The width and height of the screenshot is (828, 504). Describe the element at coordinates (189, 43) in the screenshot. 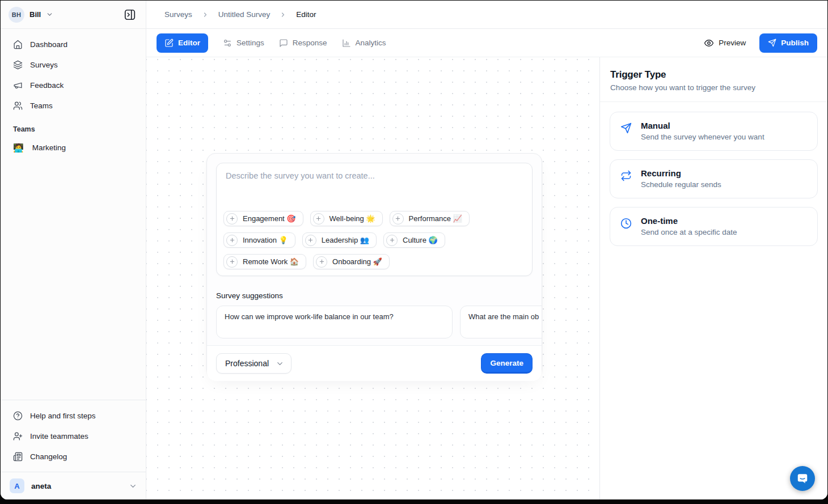

I see `tab-label: Editor` at that location.